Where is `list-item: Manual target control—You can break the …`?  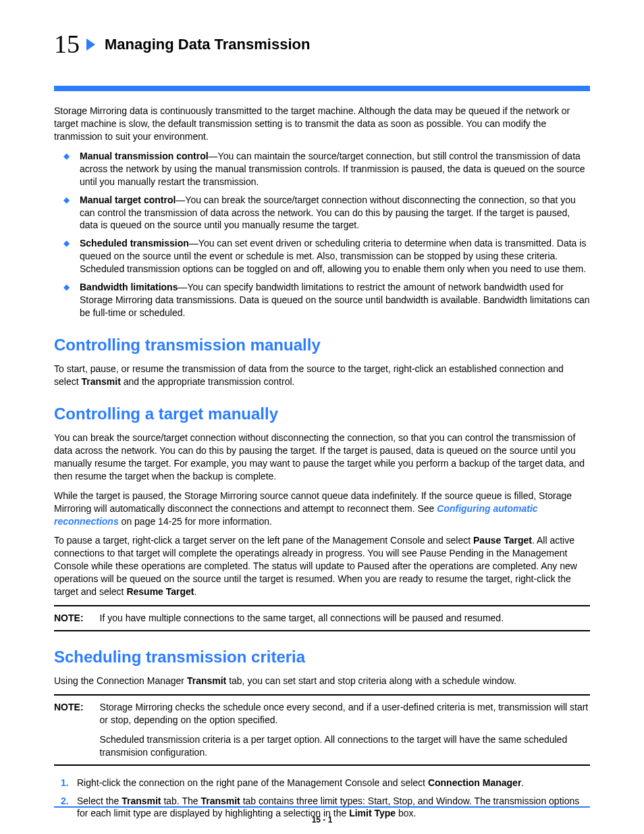 list-item: Manual target control—You can break the … is located at coordinates (325, 213).